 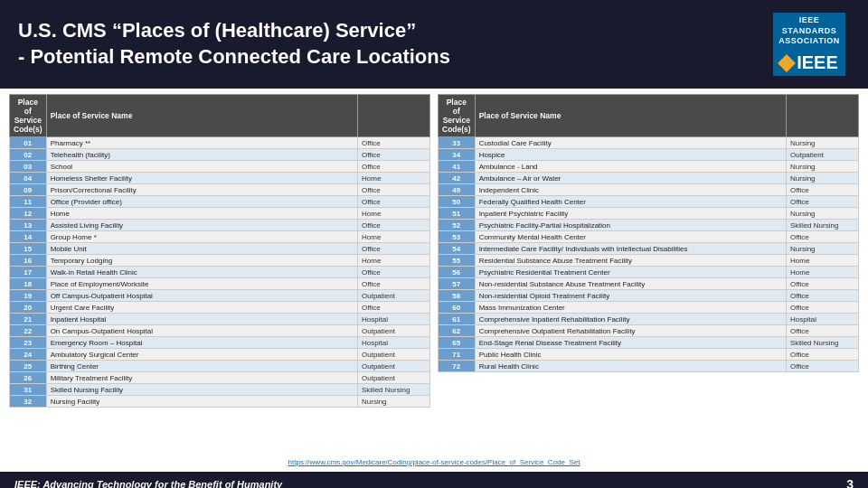 I want to click on code-cell: 52, so click(x=458, y=226).